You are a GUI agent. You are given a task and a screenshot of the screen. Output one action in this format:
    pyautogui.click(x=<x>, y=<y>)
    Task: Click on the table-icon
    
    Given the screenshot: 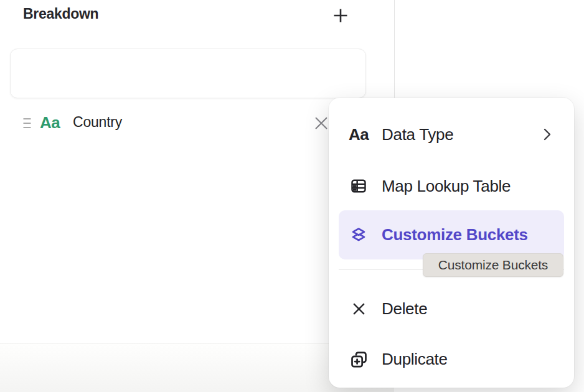 What is the action you would take?
    pyautogui.click(x=359, y=186)
    